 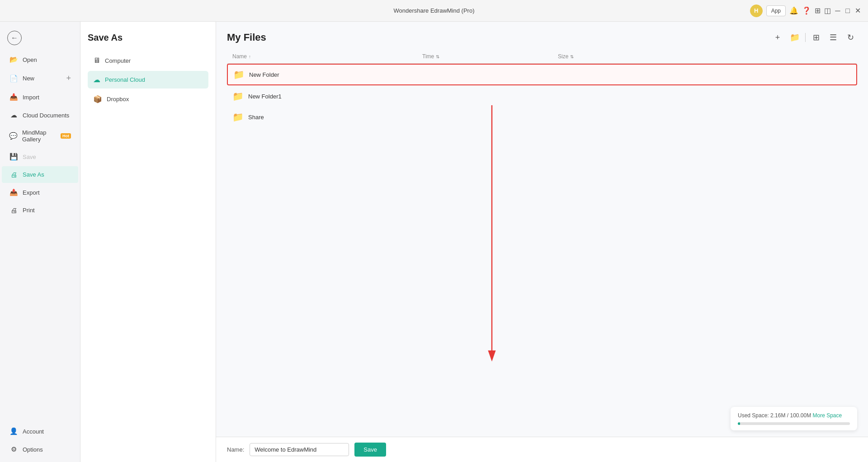 What do you see at coordinates (14, 97) in the screenshot?
I see `import-icon: 📥` at bounding box center [14, 97].